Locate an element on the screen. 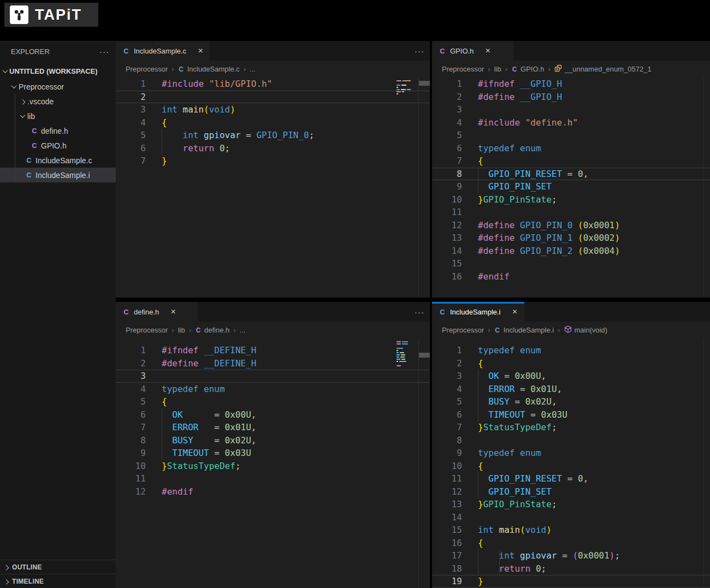  outline-section-header: OUTLINE is located at coordinates (58, 567).